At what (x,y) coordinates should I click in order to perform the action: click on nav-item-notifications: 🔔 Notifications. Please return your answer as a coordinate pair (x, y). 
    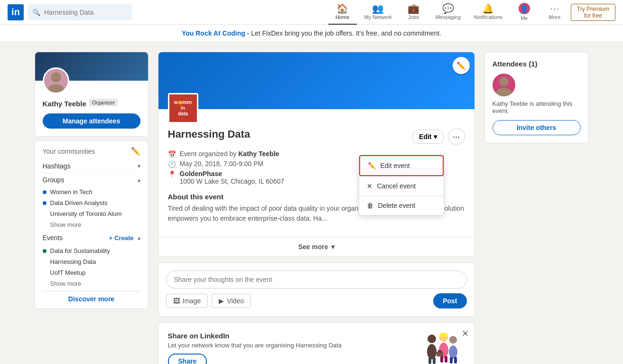
    Looking at the image, I should click on (488, 12).